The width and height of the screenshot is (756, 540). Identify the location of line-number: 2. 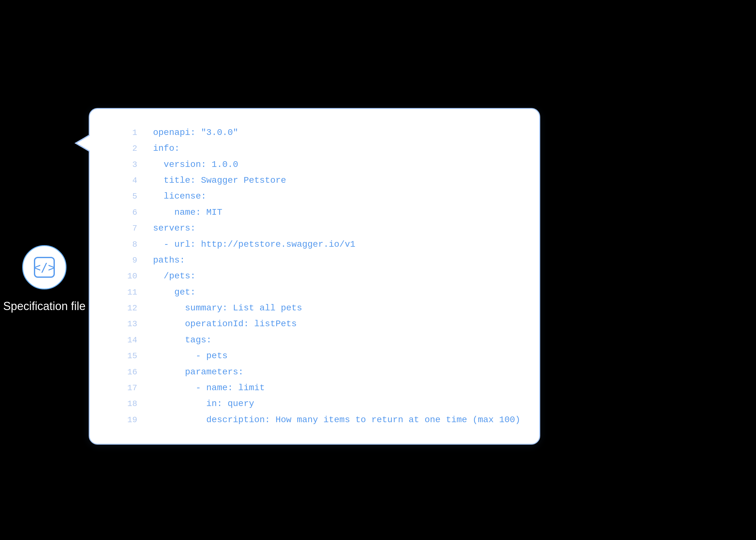
(126, 149).